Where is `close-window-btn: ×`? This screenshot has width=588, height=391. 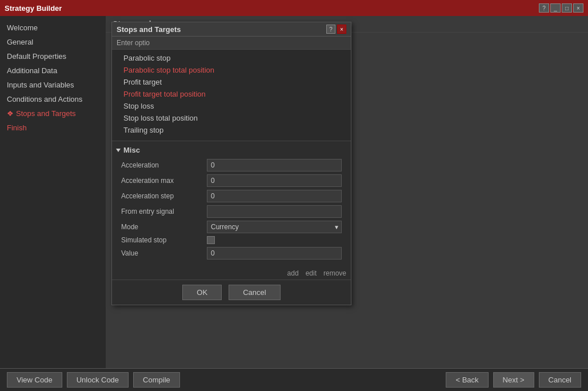
close-window-btn: × is located at coordinates (578, 8).